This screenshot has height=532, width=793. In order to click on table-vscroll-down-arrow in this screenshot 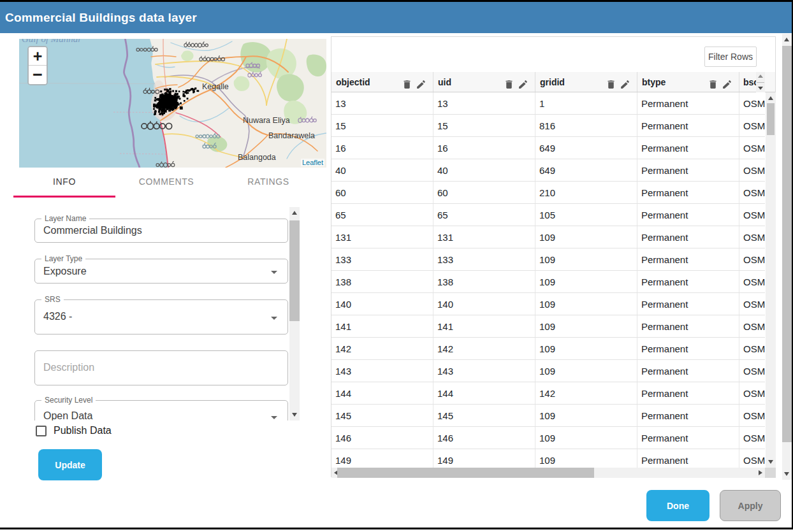, I will do `click(771, 462)`.